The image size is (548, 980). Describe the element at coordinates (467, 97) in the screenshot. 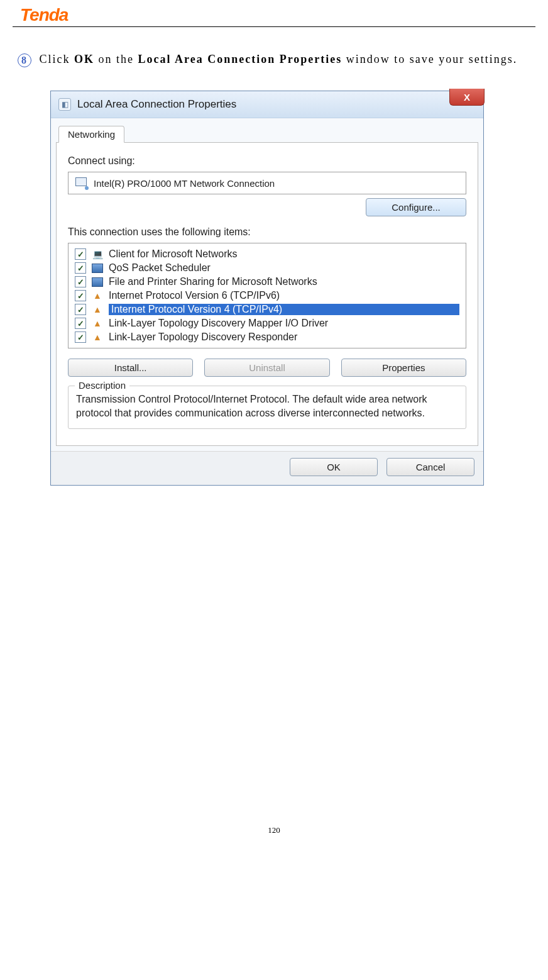

I see `close-button: X` at that location.